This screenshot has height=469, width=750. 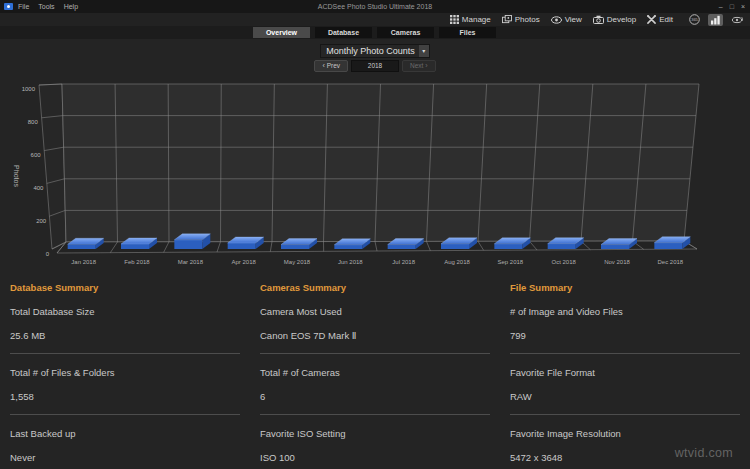 I want to click on camera-icon, so click(x=598, y=20).